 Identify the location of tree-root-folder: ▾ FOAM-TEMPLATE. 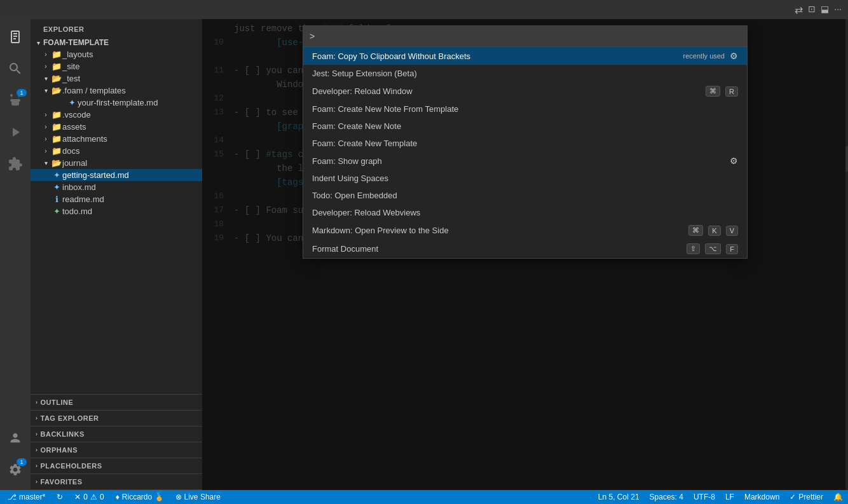
(116, 43).